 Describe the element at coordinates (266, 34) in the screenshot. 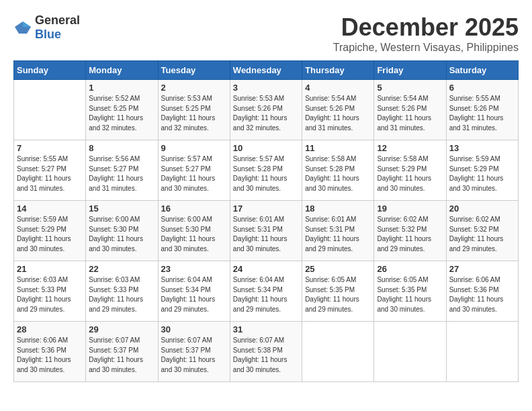

I see `page-header: General Blue December 2025 Trapiche, Wes…` at that location.